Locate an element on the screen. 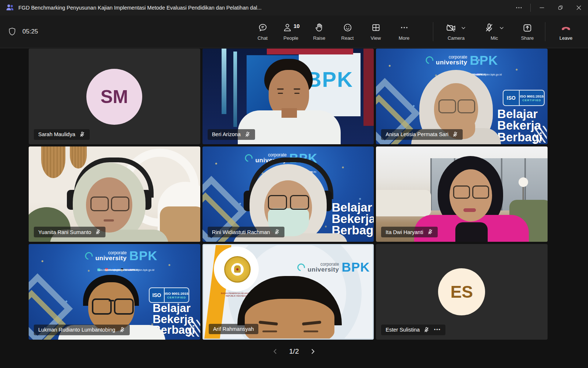 Image resolution: width=588 pixels, height=368 pixels. video-tile-yuanita: Yuanita Rani Sumanto is located at coordinates (115, 194).